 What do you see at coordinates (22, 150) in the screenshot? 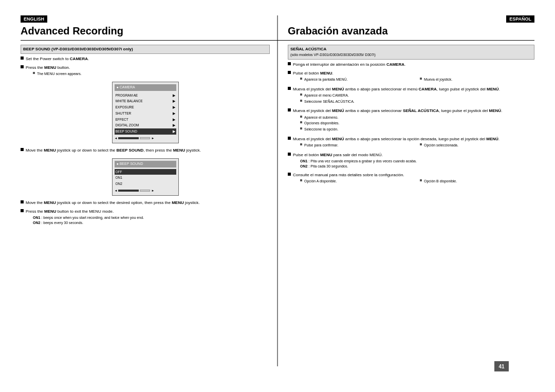
I see `step3-bullet` at bounding box center [22, 150].